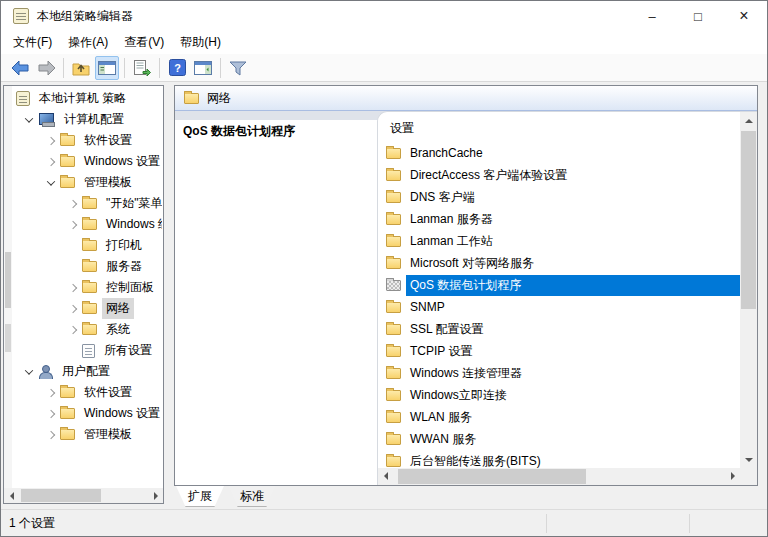 The width and height of the screenshot is (768, 537). What do you see at coordinates (560, 351) in the screenshot?
I see `list-item: TCPIP 设置` at bounding box center [560, 351].